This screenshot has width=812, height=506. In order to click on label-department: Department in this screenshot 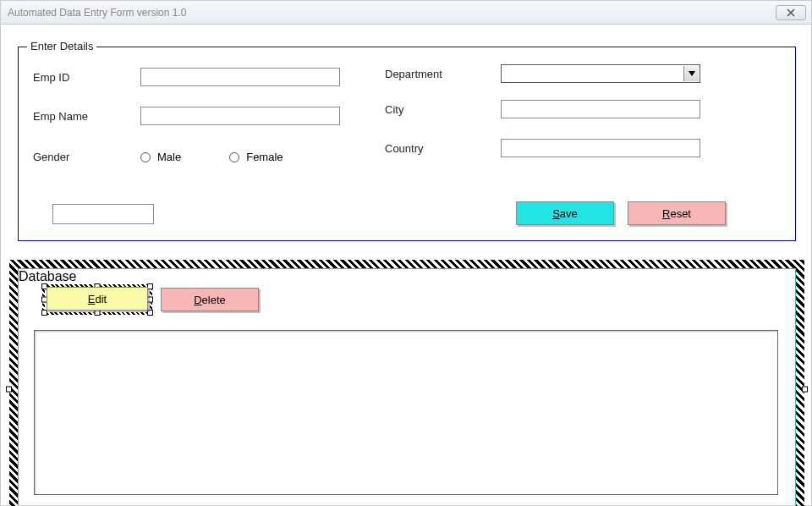, I will do `click(442, 74)`.